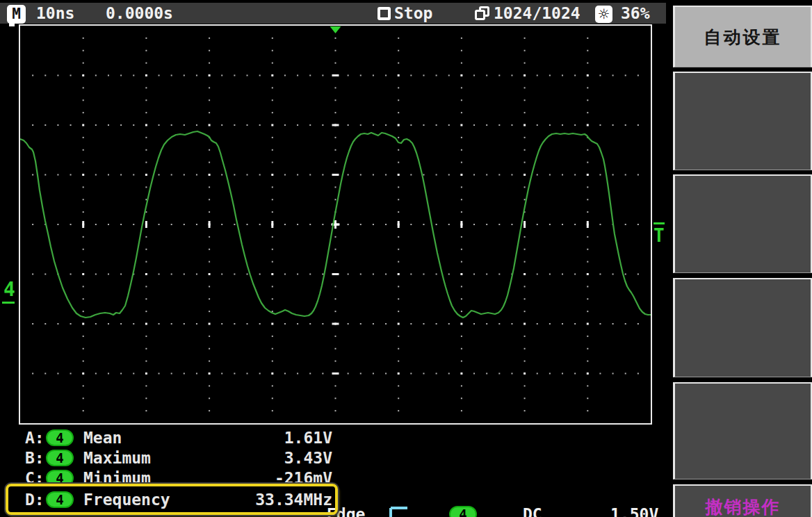 This screenshot has height=517, width=812. I want to click on trigger-position-marker, so click(336, 30).